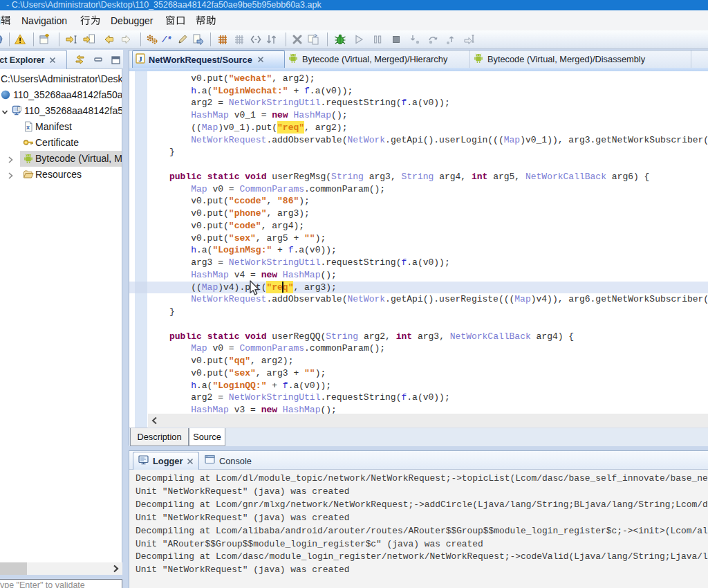 Image resolution: width=708 pixels, height=588 pixels. I want to click on rename-icon, so click(183, 39).